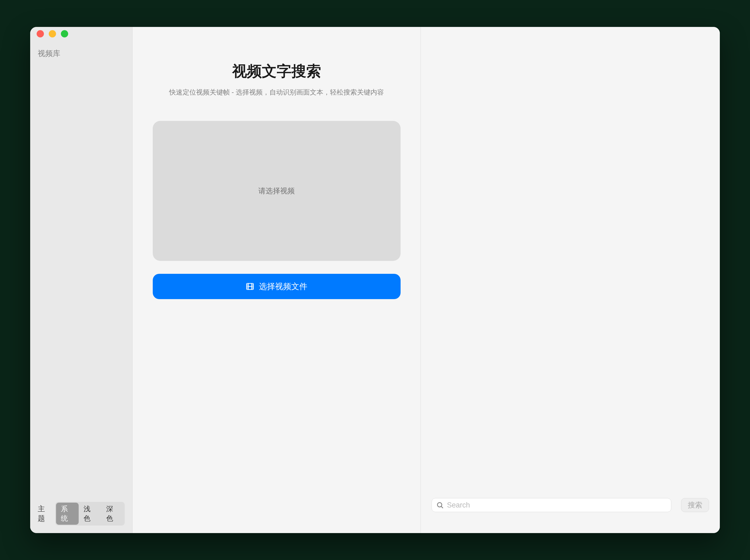  I want to click on theme-segmented-control: 系统 浅色 深色, so click(90, 514).